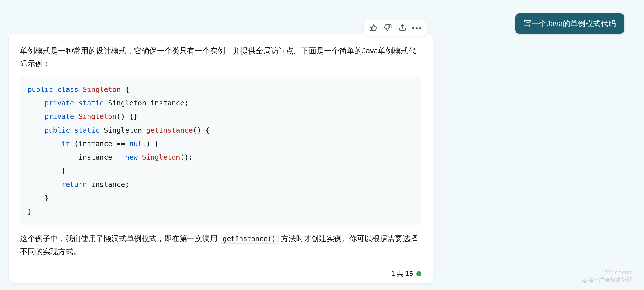 The height and width of the screenshot is (290, 644). I want to click on pagination-current: 1, so click(393, 274).